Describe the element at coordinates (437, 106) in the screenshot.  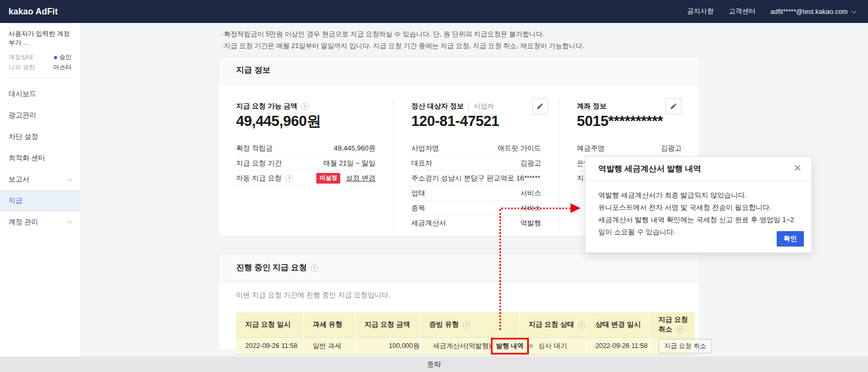
I see `business-info-label: 정산 대상자 정보` at that location.